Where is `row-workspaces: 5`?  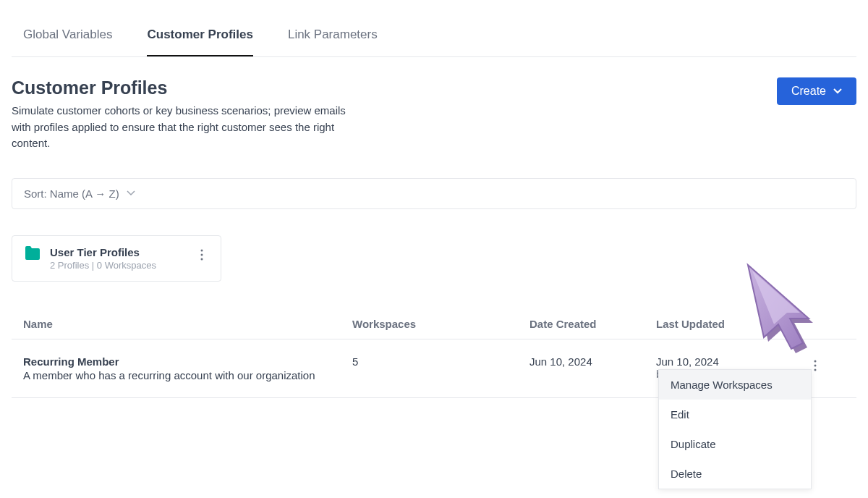 row-workspaces: 5 is located at coordinates (441, 362).